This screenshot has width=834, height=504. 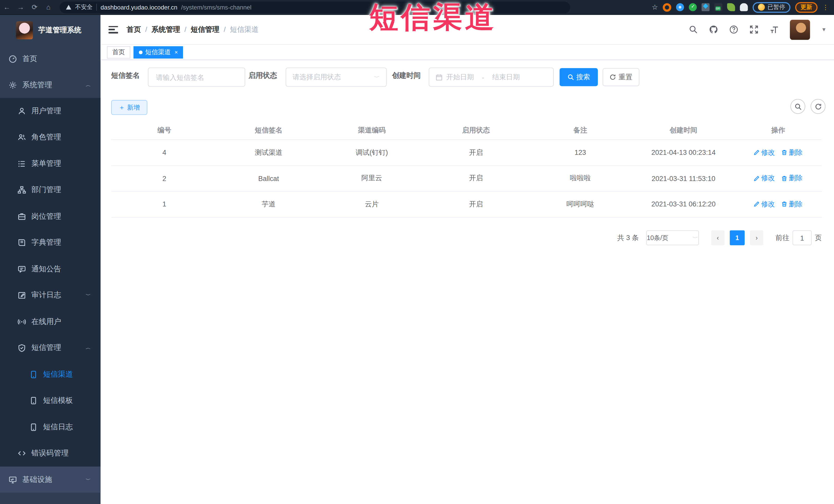 What do you see at coordinates (22, 269) in the screenshot?
I see `message-icon` at bounding box center [22, 269].